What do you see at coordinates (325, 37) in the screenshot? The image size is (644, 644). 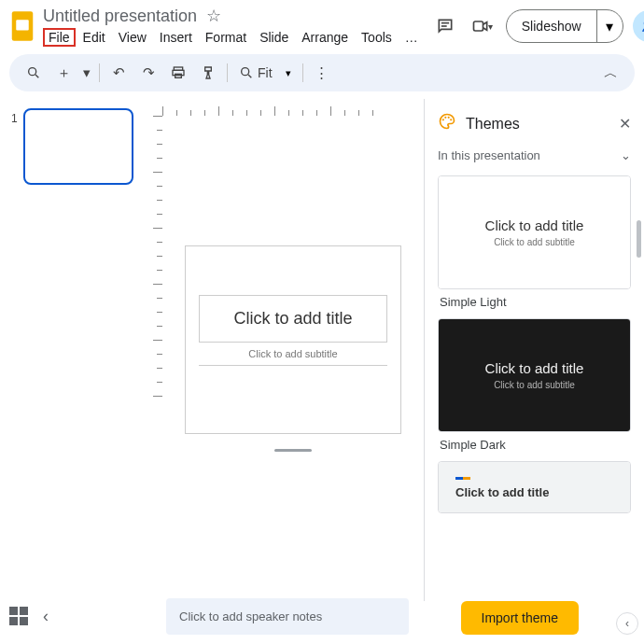 I see `menu-arrange: Arrange` at bounding box center [325, 37].